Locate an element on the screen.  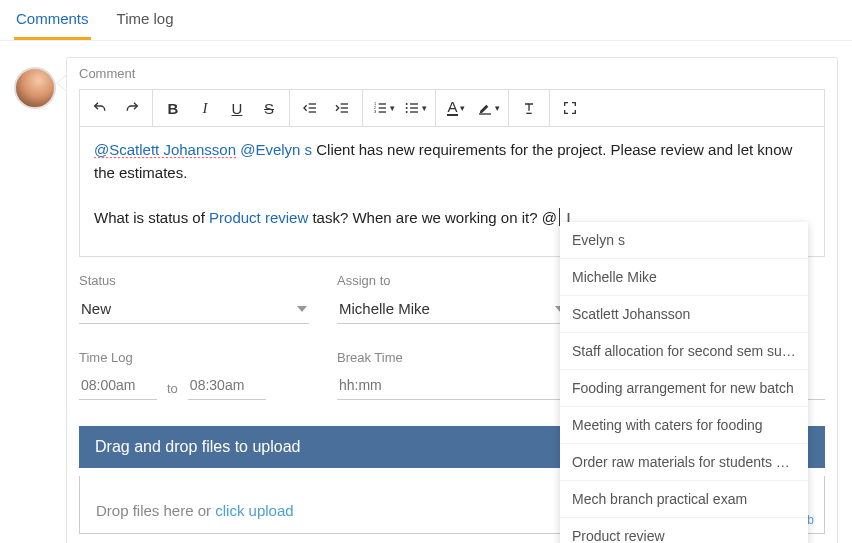
avatar is located at coordinates (35, 88).